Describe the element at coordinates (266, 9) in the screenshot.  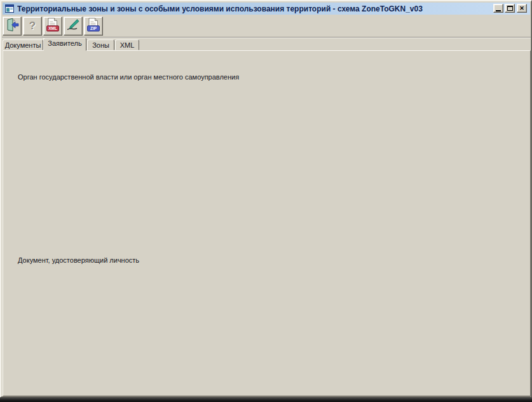
I see `titlebar: Территориальные зоны и зоны с особыми ус…` at that location.